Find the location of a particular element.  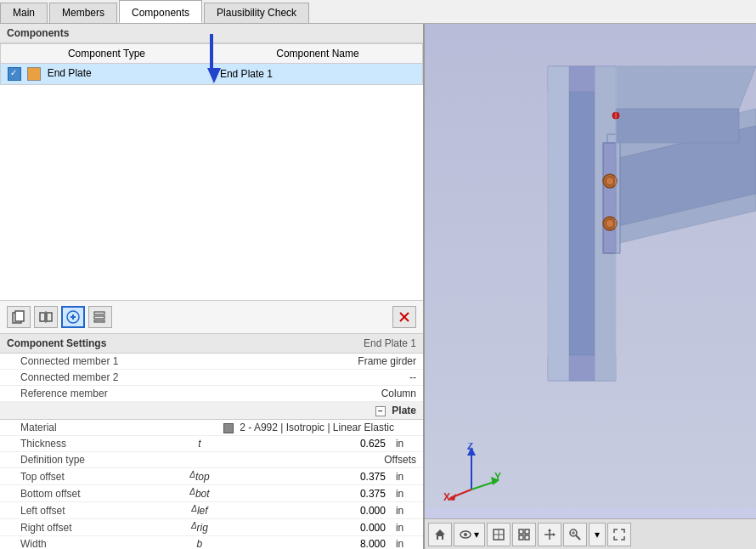

tab-bar: Main Members Components Plausibility Che… is located at coordinates (378, 12).